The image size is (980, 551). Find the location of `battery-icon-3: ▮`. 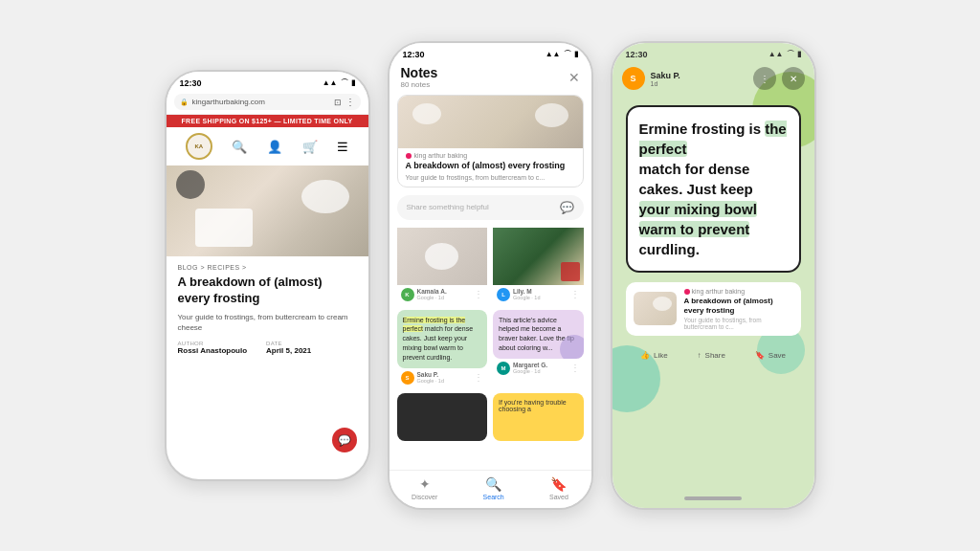

battery-icon-3: ▮ is located at coordinates (799, 54).